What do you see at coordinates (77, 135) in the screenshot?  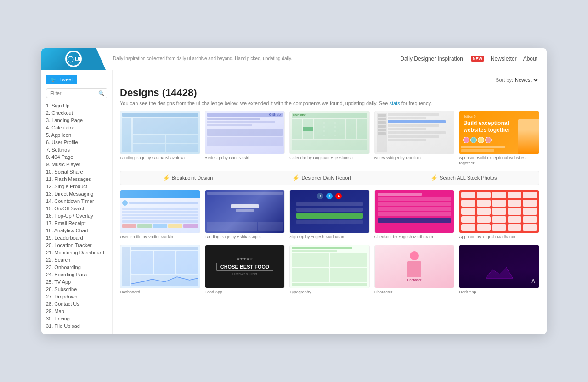 I see `sidebar-item: 5. App Icon` at bounding box center [77, 135].